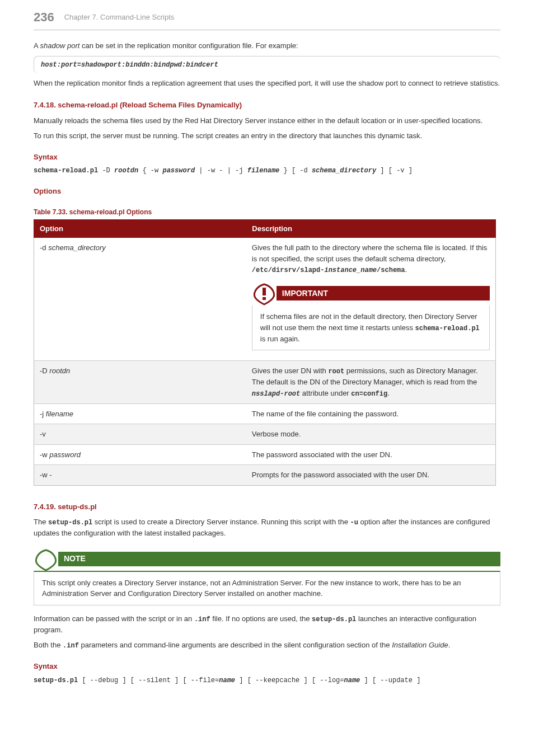  What do you see at coordinates (267, 588) in the screenshot?
I see `note-body: This script only creates a Directory Ser…` at bounding box center [267, 588].